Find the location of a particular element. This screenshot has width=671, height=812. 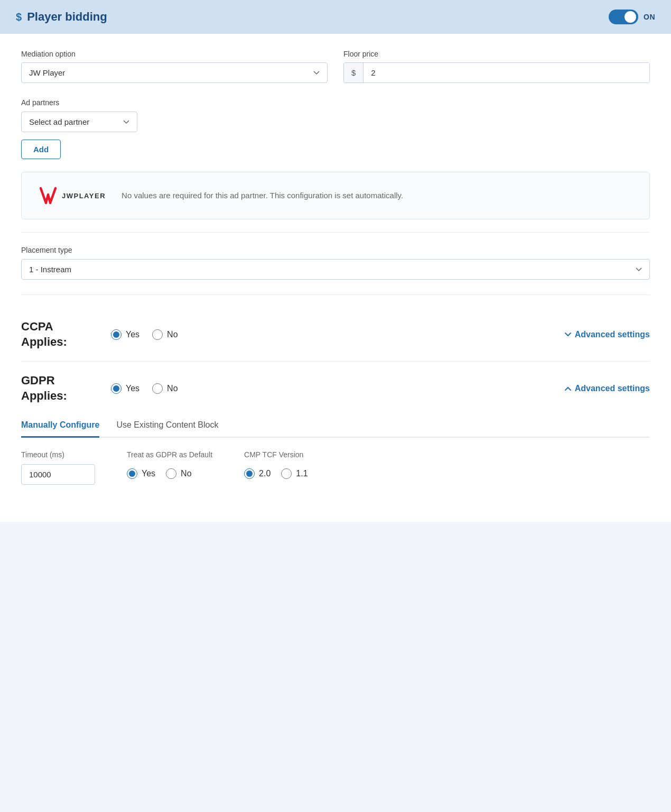

ccpa-yes-radio is located at coordinates (116, 335).